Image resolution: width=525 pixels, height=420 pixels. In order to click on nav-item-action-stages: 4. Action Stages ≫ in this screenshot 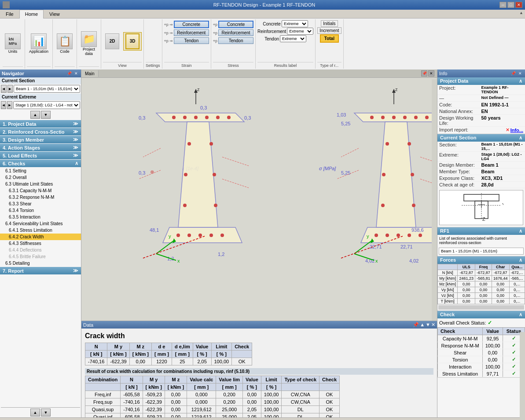, I will do `click(40, 148)`.